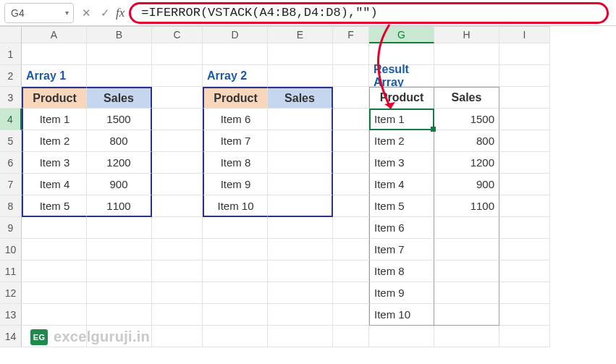 Image resolution: width=616 pixels, height=364 pixels. I want to click on col-header-C: C, so click(177, 35).